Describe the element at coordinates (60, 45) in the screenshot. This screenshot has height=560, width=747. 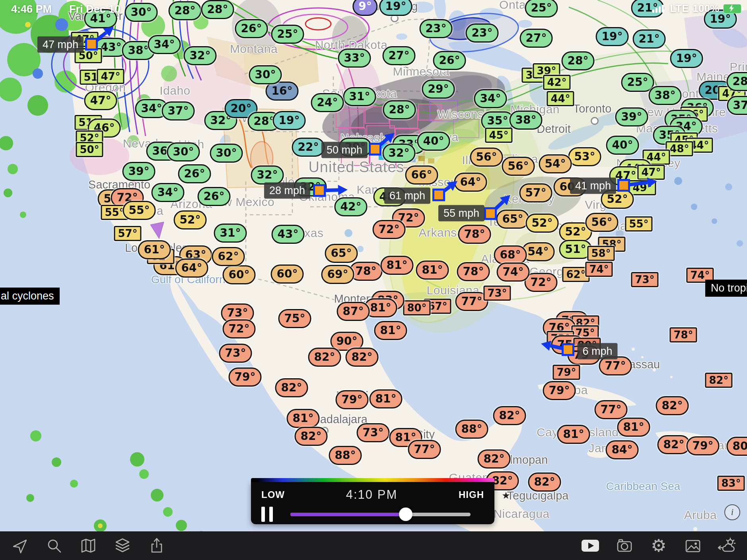
I see `wind-speed-label: 47 mph` at that location.